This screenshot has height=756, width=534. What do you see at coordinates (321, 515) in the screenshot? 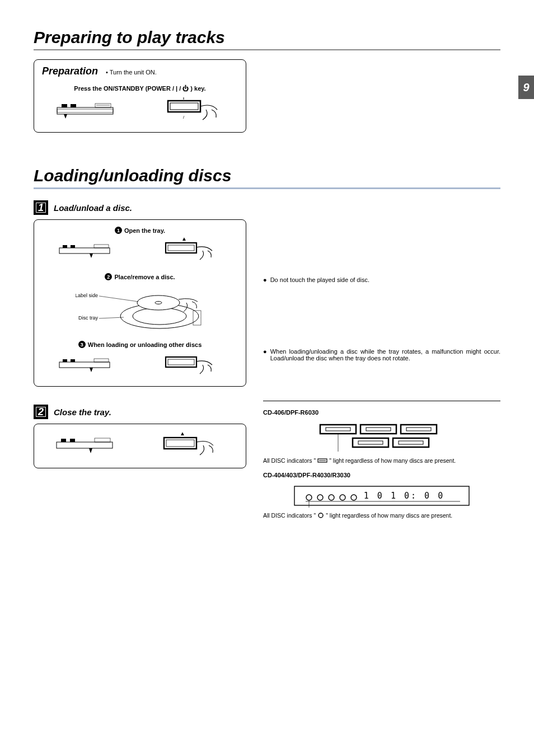
I see `disc-circle-indicator-icon` at bounding box center [321, 515].